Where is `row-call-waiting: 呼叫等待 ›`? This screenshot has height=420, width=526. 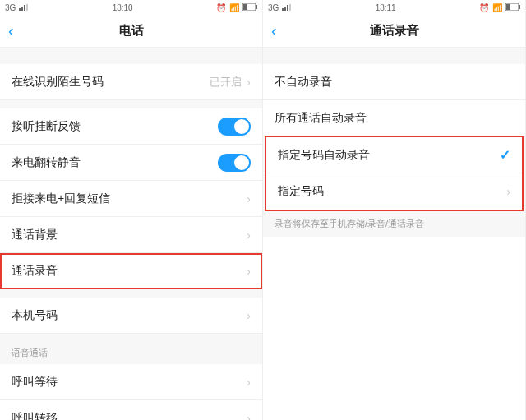 row-call-waiting: 呼叫等待 › is located at coordinates (132, 382).